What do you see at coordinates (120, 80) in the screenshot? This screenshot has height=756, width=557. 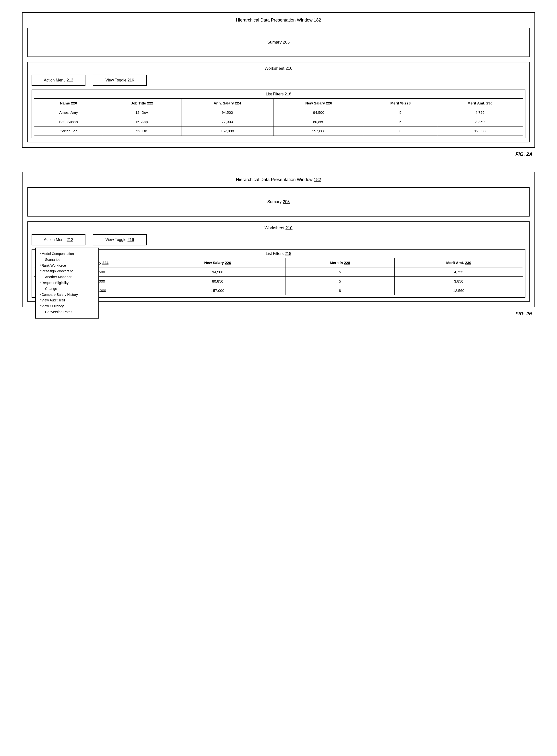 I see `view-toggle-button-2a: View Toggle 216` at bounding box center [120, 80].